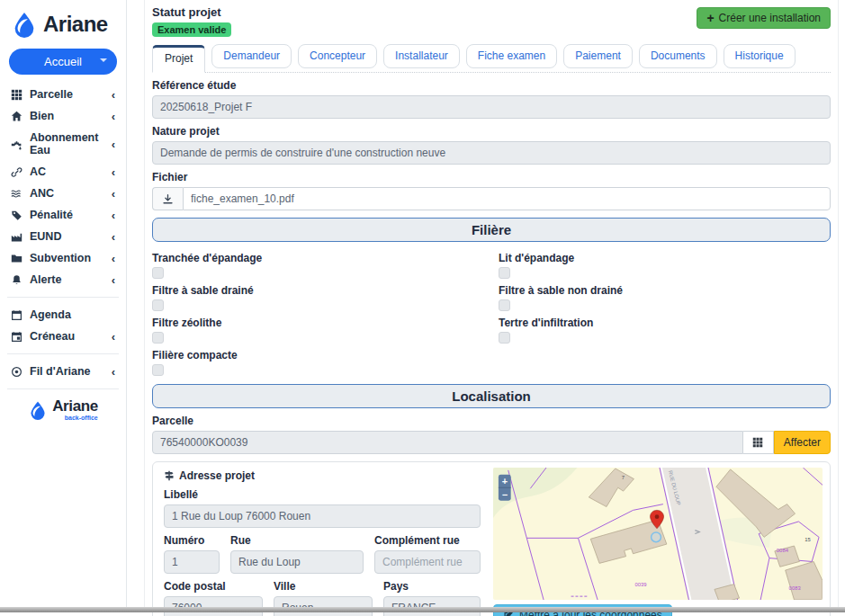 The image size is (845, 616). Describe the element at coordinates (192, 562) in the screenshot. I see `numero-field` at that location.